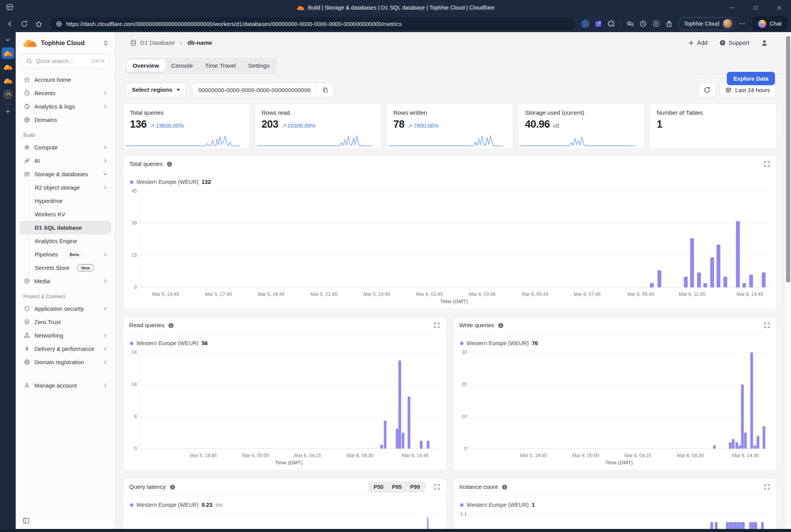  I want to click on close-button, so click(779, 8).